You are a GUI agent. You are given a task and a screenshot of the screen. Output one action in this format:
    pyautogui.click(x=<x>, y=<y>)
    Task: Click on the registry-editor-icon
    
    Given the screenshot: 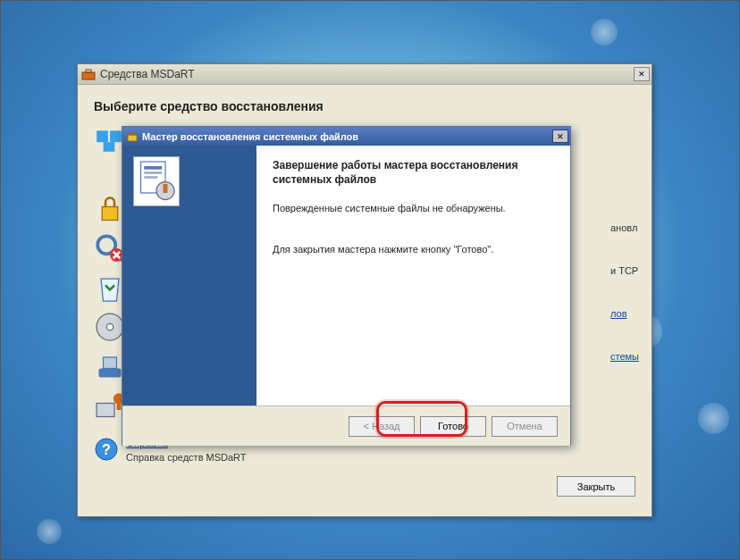 What is the action you would take?
    pyautogui.click(x=109, y=140)
    